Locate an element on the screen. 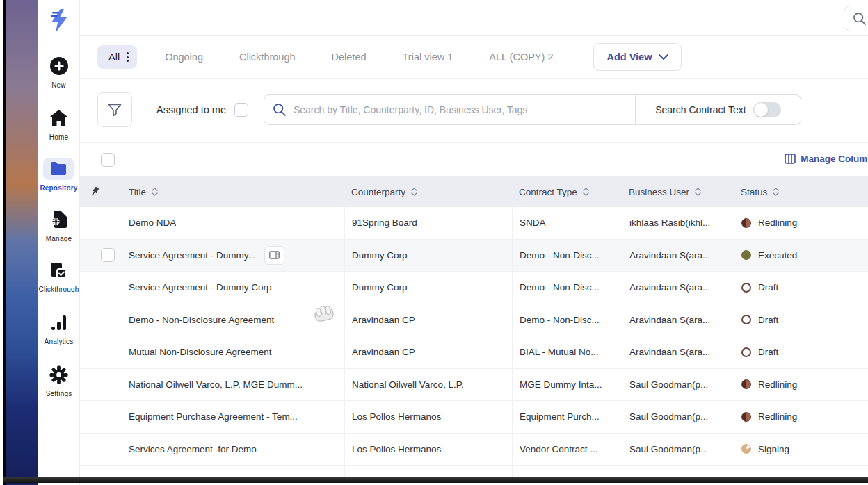  manage-columns-button: Manage Columns is located at coordinates (826, 158).